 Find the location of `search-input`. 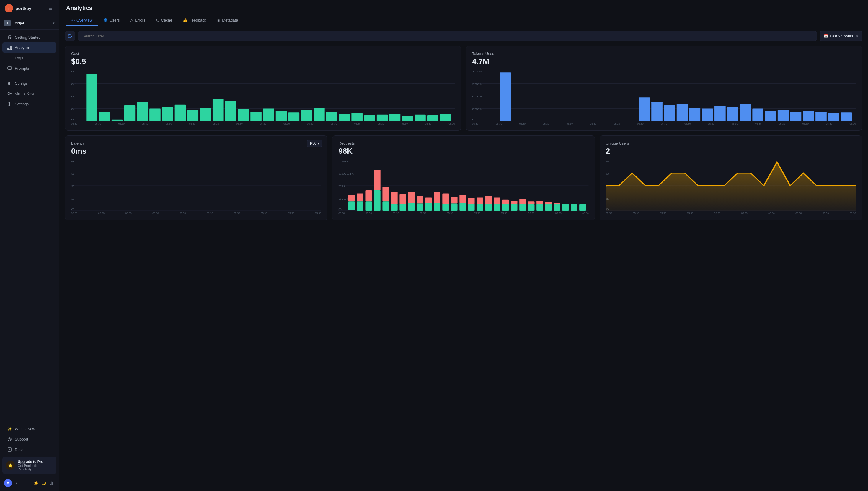

search-input is located at coordinates (447, 36).